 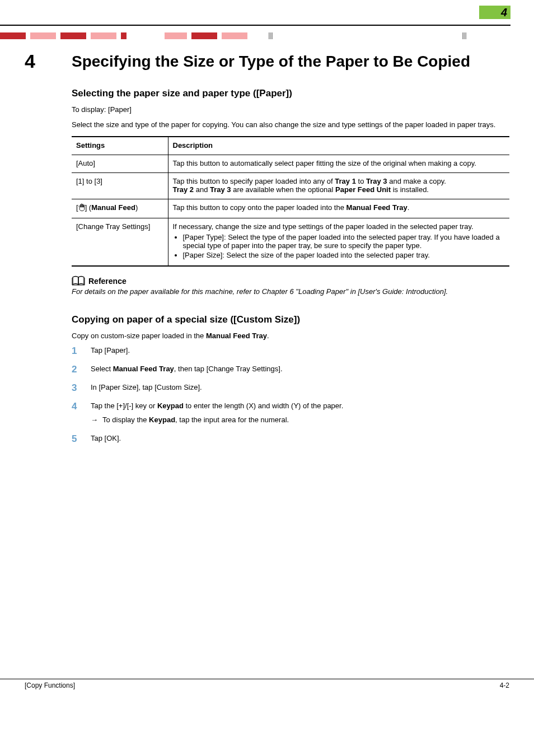 I want to click on table-row: [Change Tray Settings] If necessary, cha…, so click(x=291, y=242).